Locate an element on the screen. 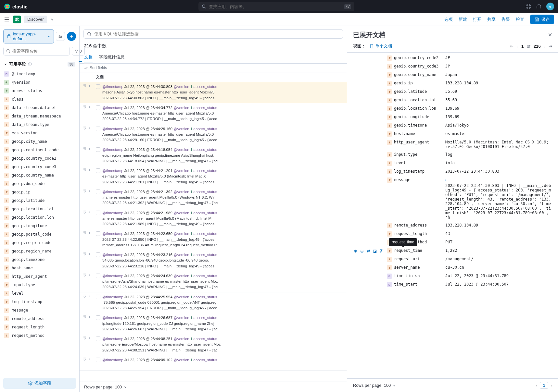 This screenshot has width=558, height=392. field-item: tdata_stream.namespace is located at coordinates (40, 116).